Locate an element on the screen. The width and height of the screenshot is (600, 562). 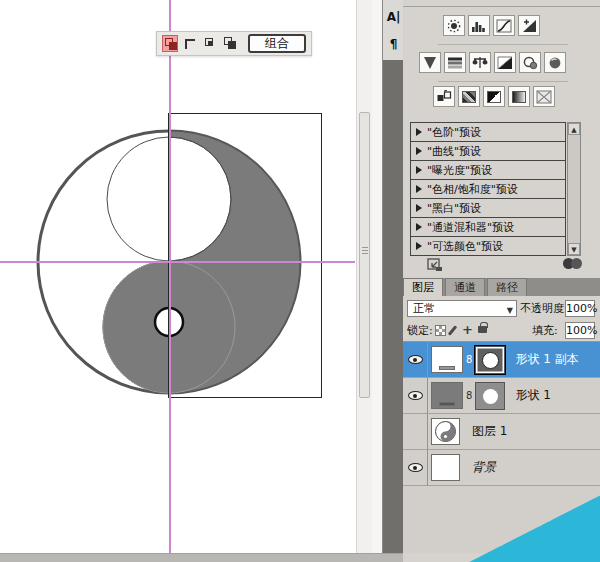
shape-path-bounding-rect is located at coordinates (245, 256).